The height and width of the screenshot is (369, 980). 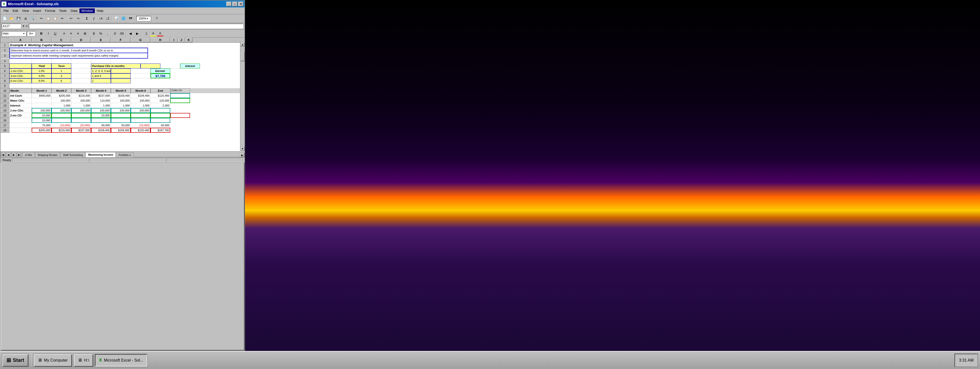 What do you see at coordinates (5, 125) in the screenshot?
I see `row-num-17: 17` at bounding box center [5, 125].